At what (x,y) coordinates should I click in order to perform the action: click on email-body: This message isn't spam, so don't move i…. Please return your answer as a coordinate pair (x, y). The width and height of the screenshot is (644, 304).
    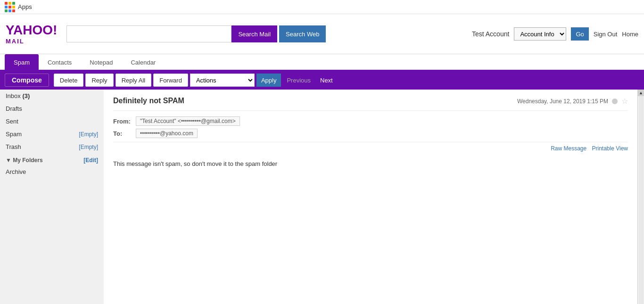
    Looking at the image, I should click on (371, 164).